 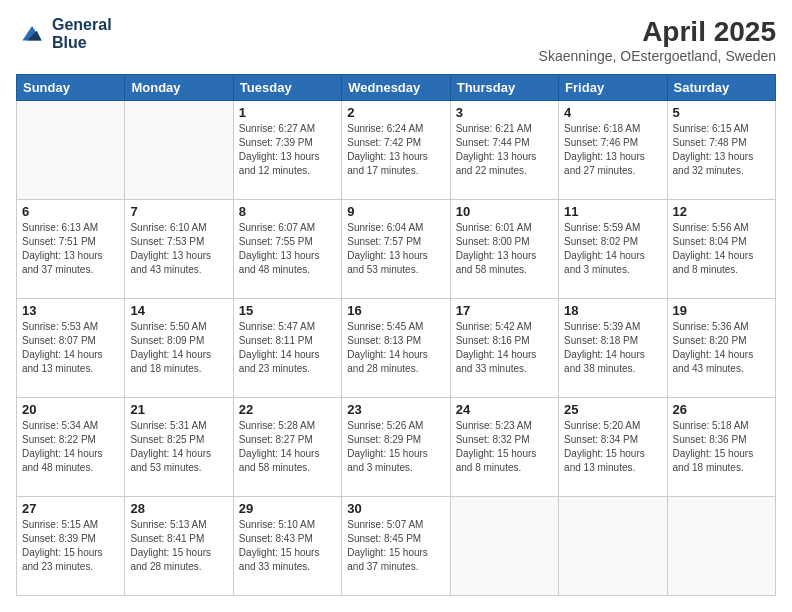 What do you see at coordinates (288, 546) in the screenshot?
I see `day-info: Sunrise: 5:10 AM Sunset: 8:43 PM Dayligh…` at bounding box center [288, 546].